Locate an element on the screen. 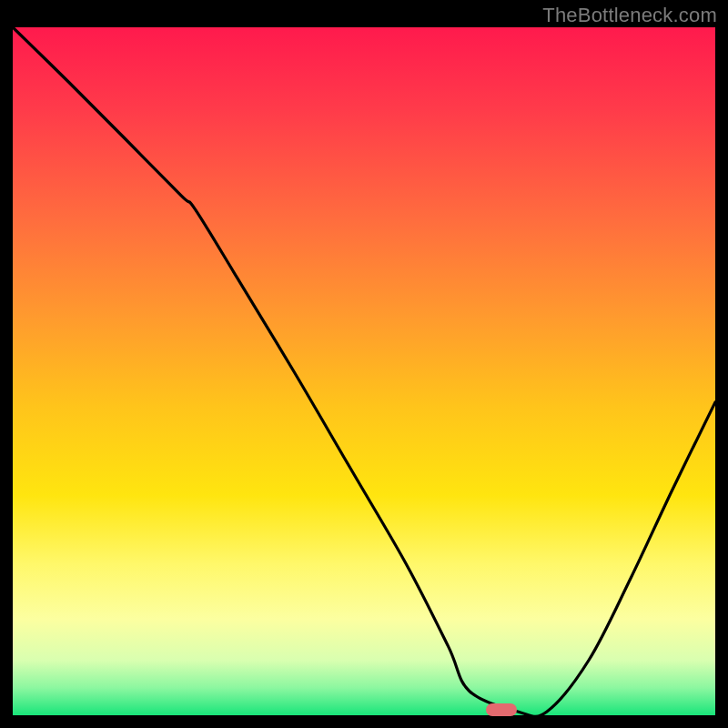 Image resolution: width=728 pixels, height=728 pixels. optimal-point-marker is located at coordinates (501, 710).